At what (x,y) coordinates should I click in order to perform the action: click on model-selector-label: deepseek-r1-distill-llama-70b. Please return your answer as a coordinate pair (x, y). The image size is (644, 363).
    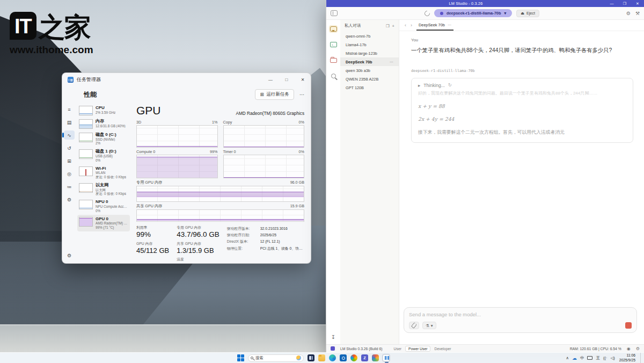
    Looking at the image, I should click on (473, 13).